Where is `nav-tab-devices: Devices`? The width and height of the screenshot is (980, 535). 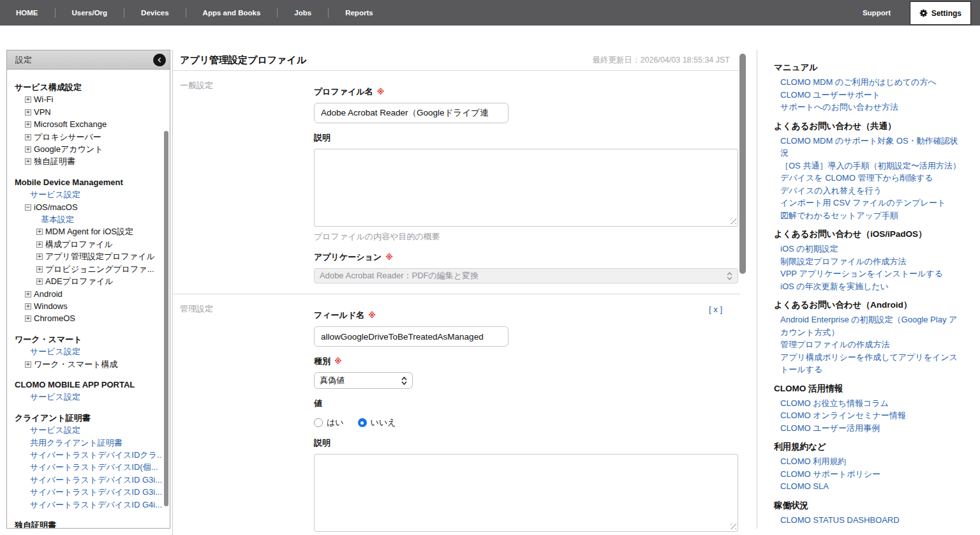 nav-tab-devices: Devices is located at coordinates (154, 13).